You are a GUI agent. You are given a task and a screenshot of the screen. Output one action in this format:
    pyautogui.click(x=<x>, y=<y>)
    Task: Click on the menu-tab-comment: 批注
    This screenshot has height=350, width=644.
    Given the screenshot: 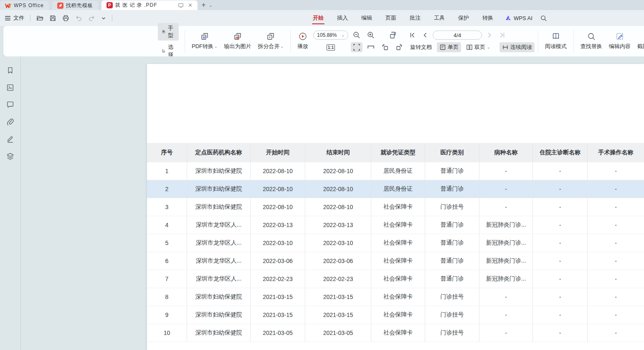 What is the action you would take?
    pyautogui.click(x=415, y=18)
    